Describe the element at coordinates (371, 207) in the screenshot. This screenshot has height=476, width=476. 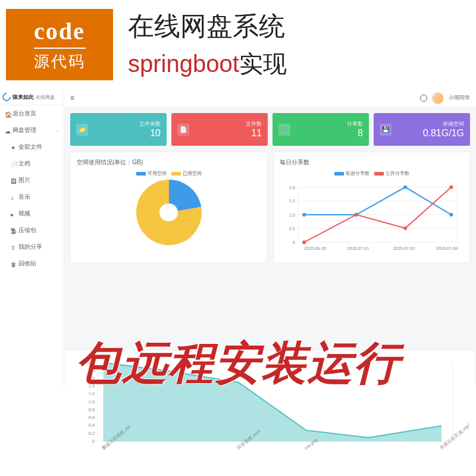
I see `line-panel: 每日分享数 私密分享数公开分享数 0 0.5 1.0 1.5 2.0` at that location.